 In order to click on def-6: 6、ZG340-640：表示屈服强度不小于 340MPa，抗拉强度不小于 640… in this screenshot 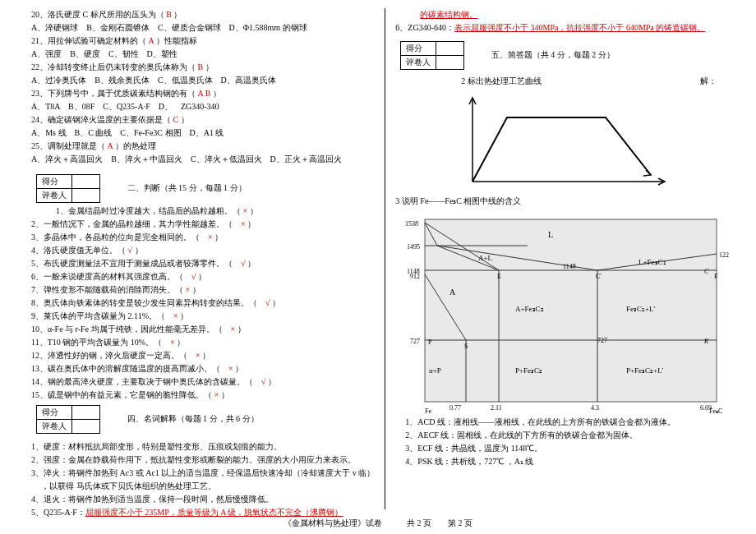, I will do `click(564, 28)`.